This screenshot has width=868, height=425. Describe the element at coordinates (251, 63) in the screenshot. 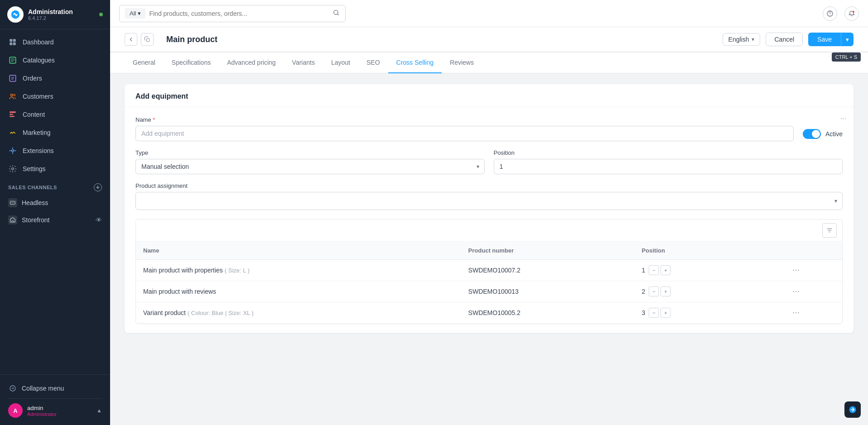

I see `tab-advanced-pricing: Advanced pricing` at that location.